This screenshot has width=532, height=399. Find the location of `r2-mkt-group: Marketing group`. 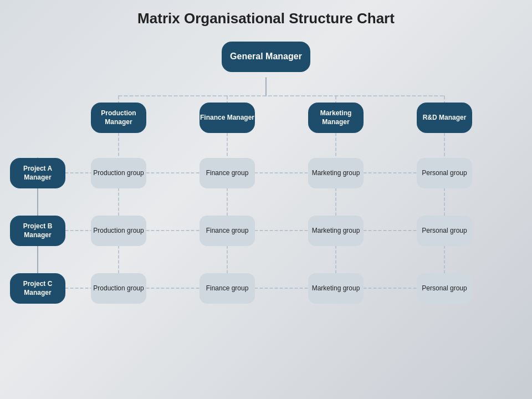

r2-mkt-group: Marketing group is located at coordinates (336, 231).